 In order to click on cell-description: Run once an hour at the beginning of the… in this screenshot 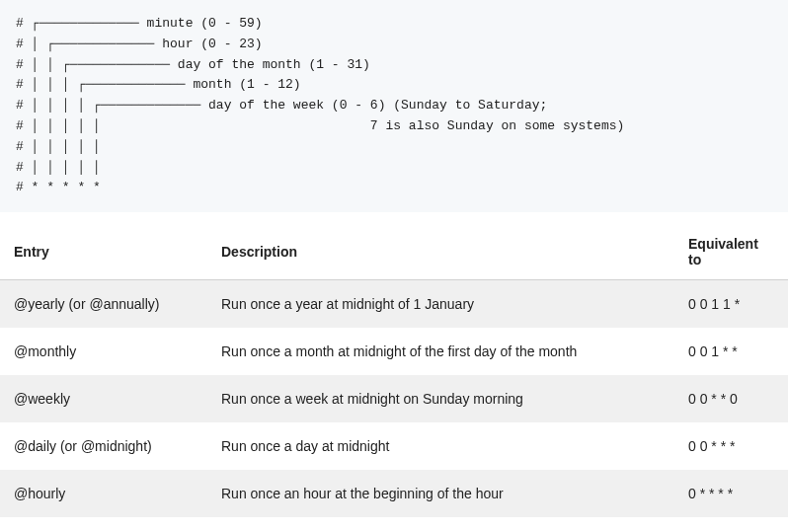, I will do `click(440, 494)`.